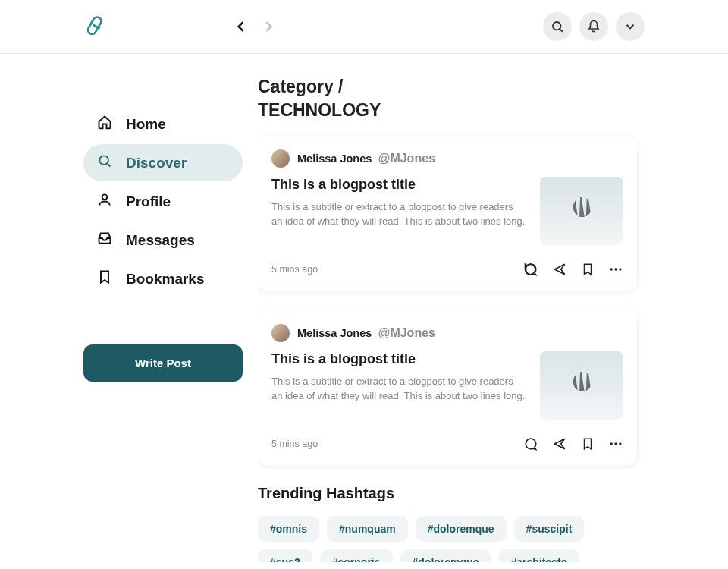 The image size is (728, 569). Describe the element at coordinates (105, 202) in the screenshot. I see `user-icon` at that location.